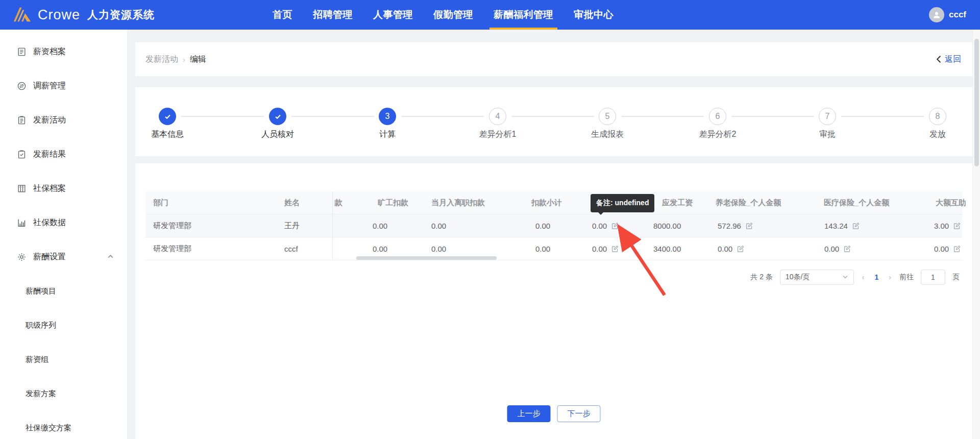 The width and height of the screenshot is (980, 439). What do you see at coordinates (977, 103) in the screenshot?
I see `vertical-scrollbar-thumb` at bounding box center [977, 103].